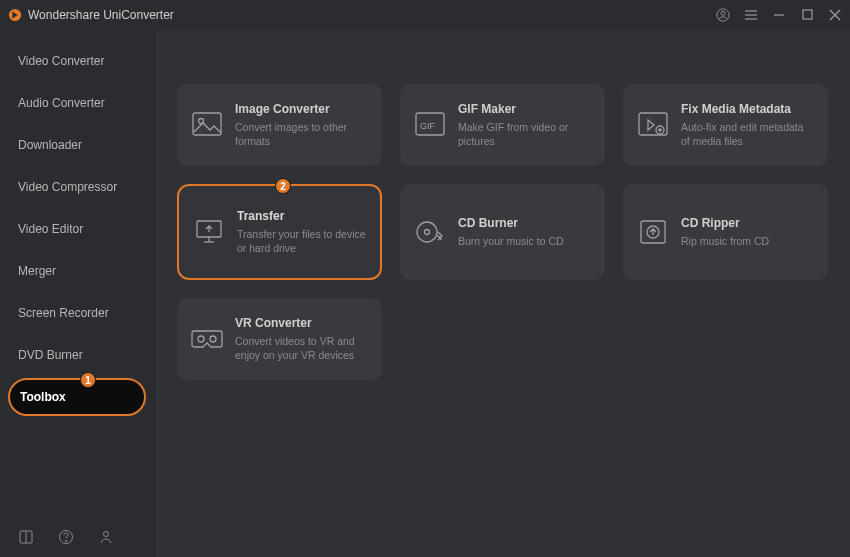 The image size is (850, 557). I want to click on card-desc: Convert images to other formats, so click(302, 134).